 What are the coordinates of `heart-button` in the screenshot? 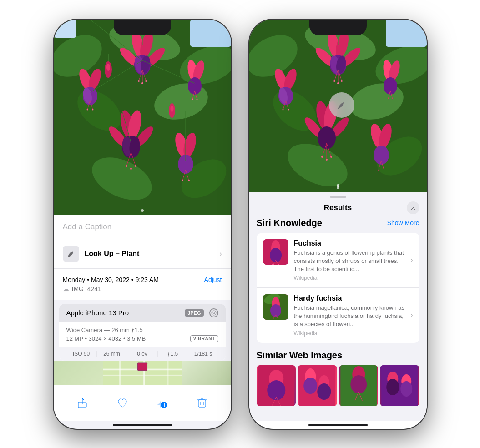 It's located at (122, 403).